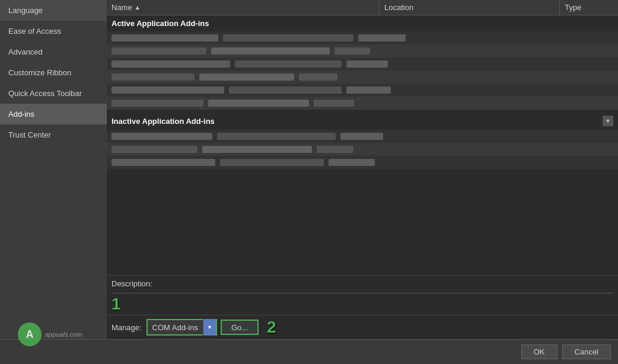 Image resolution: width=618 pixels, height=364 pixels. Describe the element at coordinates (608, 121) in the screenshot. I see `scroll-down-icon: ▼` at that location.